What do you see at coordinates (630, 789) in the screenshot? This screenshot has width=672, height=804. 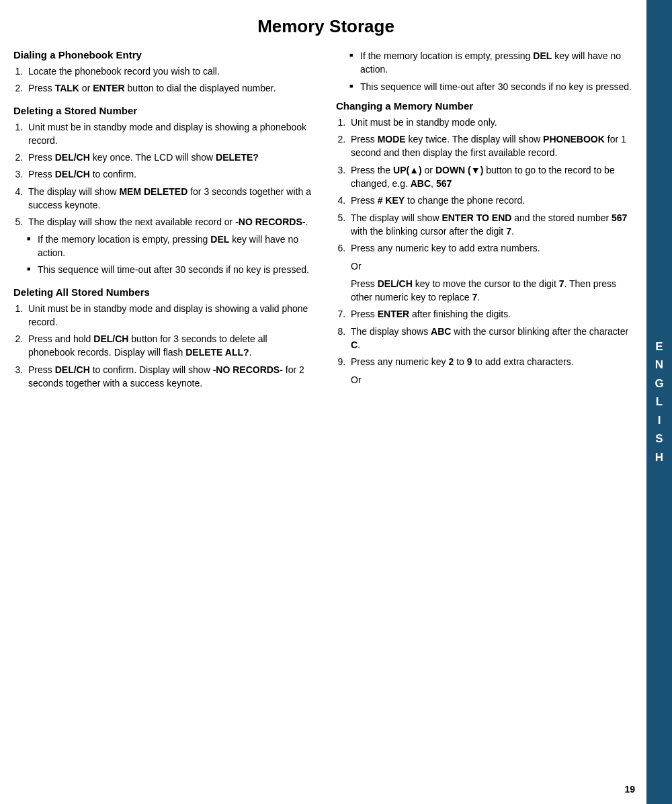 I see `page-number: 19` at bounding box center [630, 789].